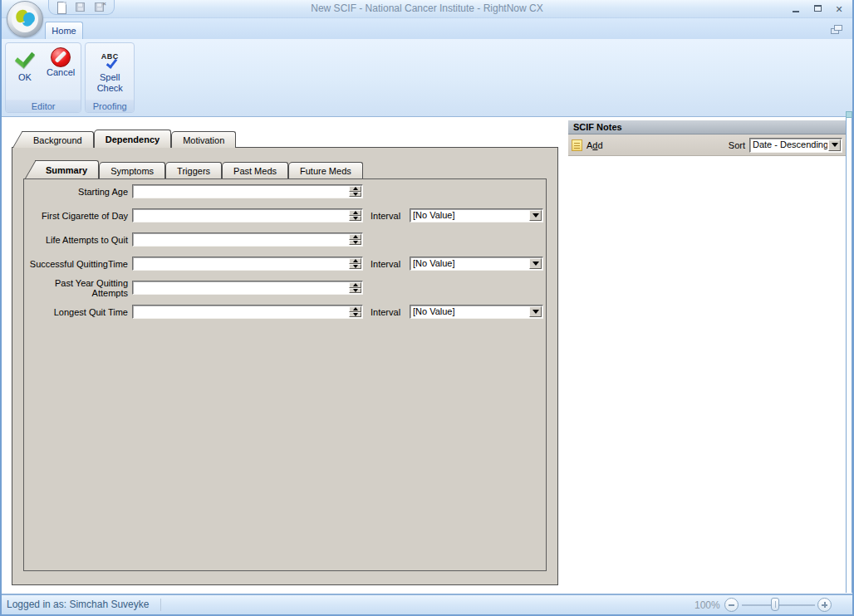 This screenshot has width=854, height=616. What do you see at coordinates (133, 139) in the screenshot?
I see `tab-dependency: Dependency` at bounding box center [133, 139].